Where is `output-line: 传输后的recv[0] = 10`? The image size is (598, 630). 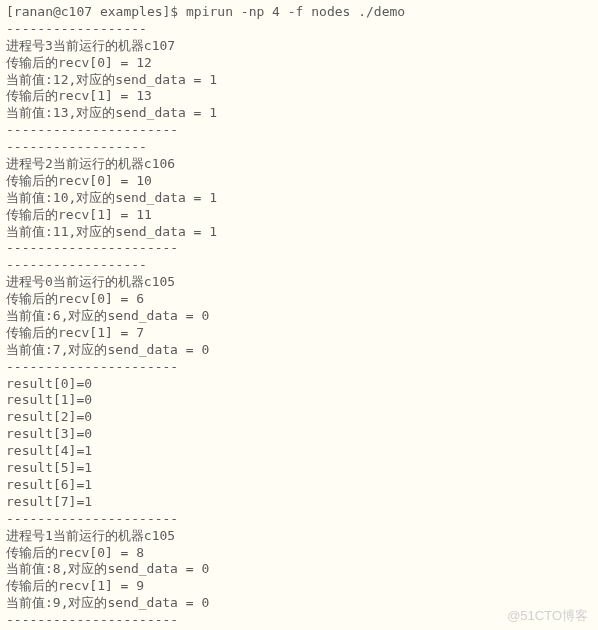 output-line: 传输后的recv[0] = 10 is located at coordinates (299, 182).